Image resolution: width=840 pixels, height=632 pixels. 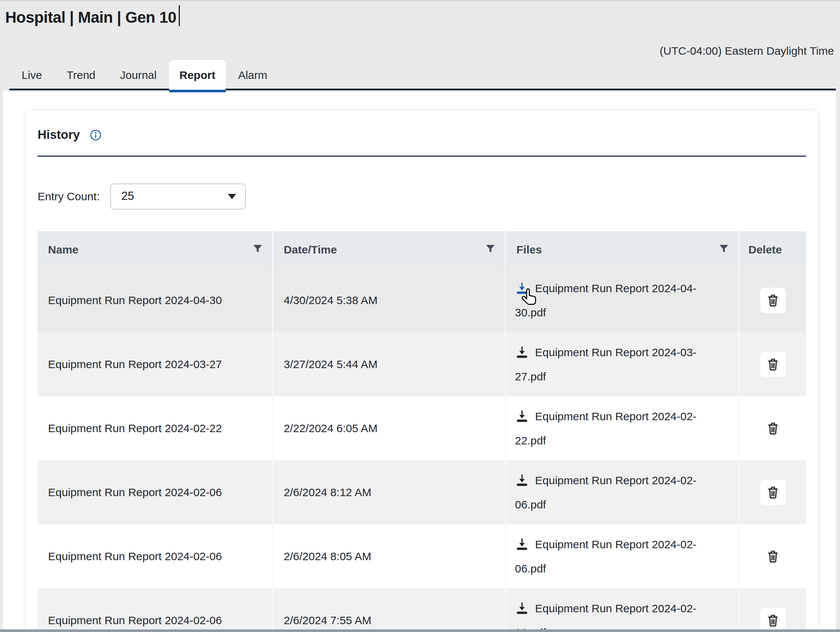 I want to click on history-heading: History, so click(x=59, y=135).